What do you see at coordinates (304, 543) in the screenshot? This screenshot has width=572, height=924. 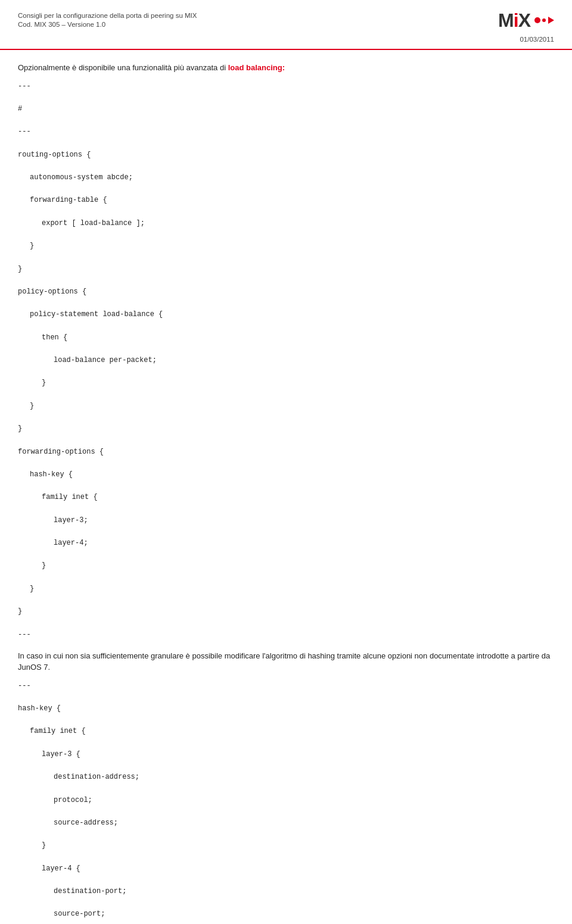 I see `code-line: layer-4;` at bounding box center [304, 543].